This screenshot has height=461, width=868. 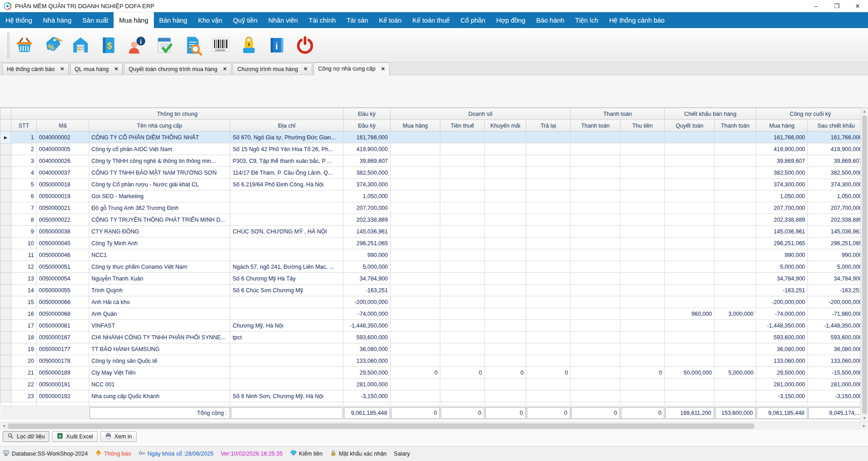 I want to click on barcode-icon: 0080030, so click(x=221, y=45).